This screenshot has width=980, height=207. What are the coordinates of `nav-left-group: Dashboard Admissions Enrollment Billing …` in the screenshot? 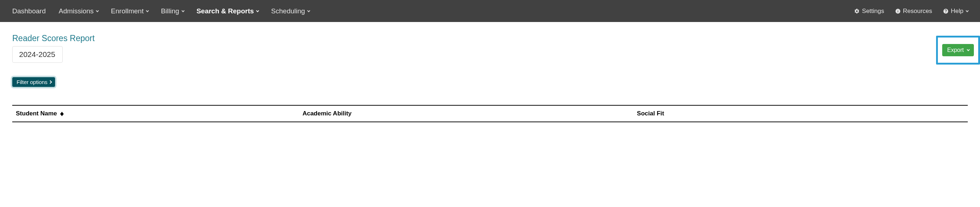 It's located at (161, 11).